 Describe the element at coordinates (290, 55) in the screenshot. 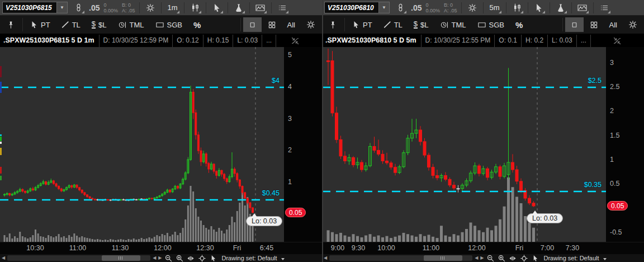

I see `price-tick-label: 5` at that location.